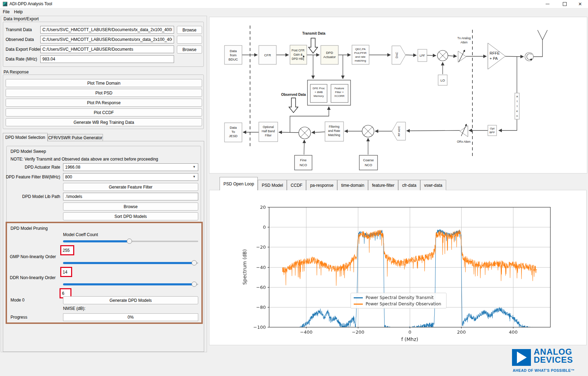  Describe the element at coordinates (565, 4) in the screenshot. I see `maximize-button` at that location.